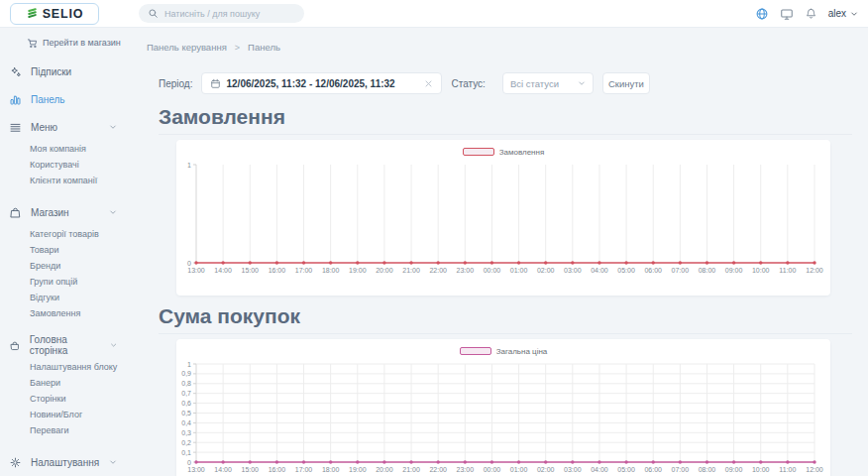 The height and width of the screenshot is (476, 868). Describe the element at coordinates (384, 470) in the screenshot. I see `svg-text: 20:00` at that location.